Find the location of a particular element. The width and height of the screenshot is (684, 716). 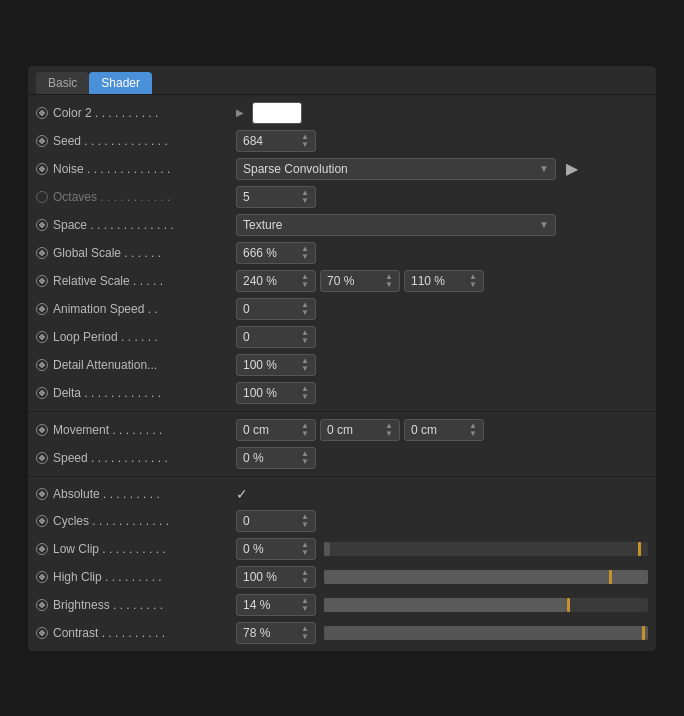

spinbox-movement-0: 0 cm▲▼ is located at coordinates (276, 430).